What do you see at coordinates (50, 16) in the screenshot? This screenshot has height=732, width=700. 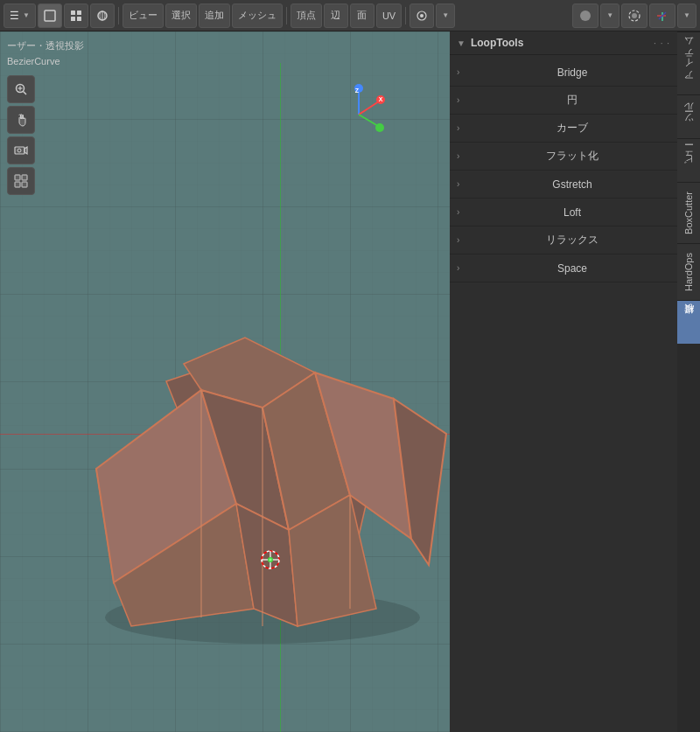 I see `viewport-mode-btn1` at bounding box center [50, 16].